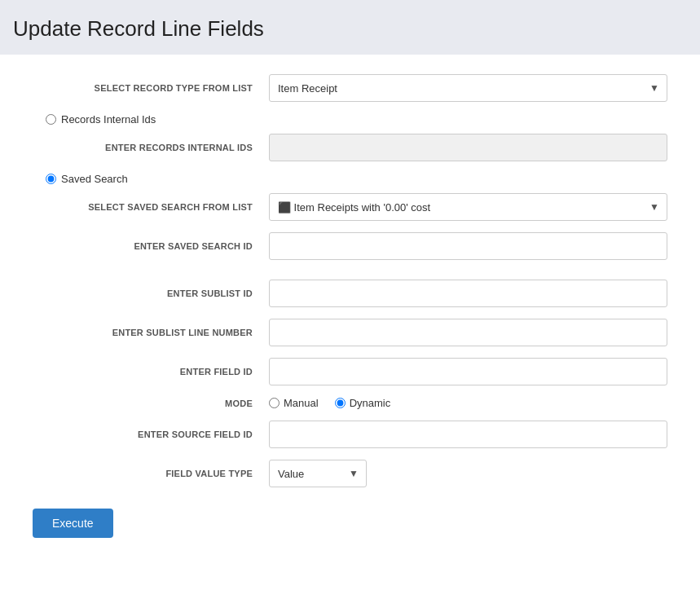 This screenshot has width=700, height=599. I want to click on mode-dynamic-radio, so click(341, 403).